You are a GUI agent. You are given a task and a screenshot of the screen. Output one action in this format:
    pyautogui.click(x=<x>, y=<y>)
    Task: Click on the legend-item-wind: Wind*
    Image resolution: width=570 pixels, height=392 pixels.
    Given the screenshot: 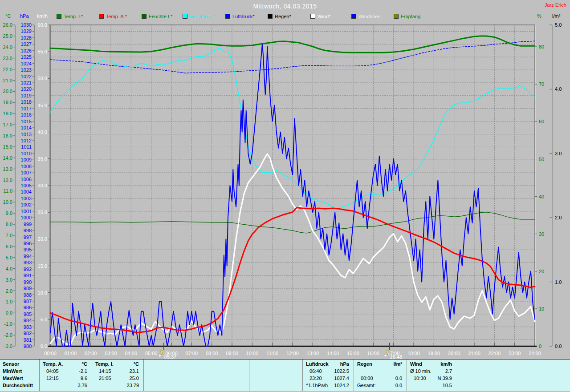 What is the action you would take?
    pyautogui.click(x=321, y=16)
    